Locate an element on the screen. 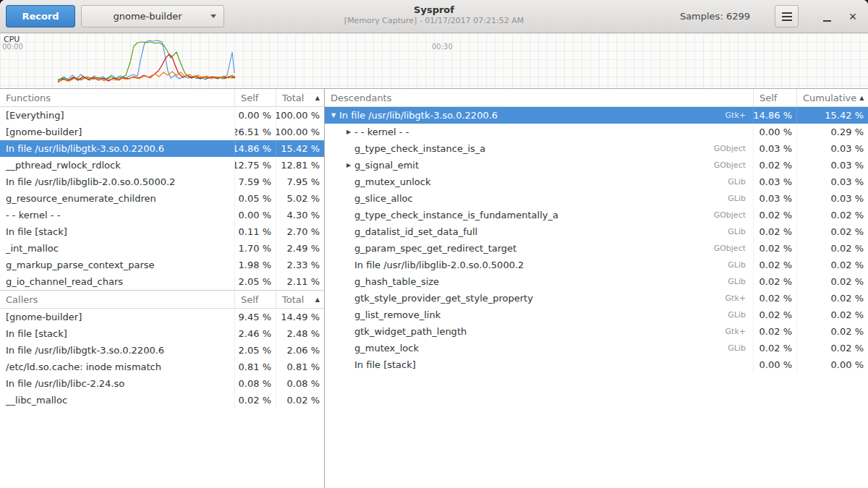 Image resolution: width=868 pixels, height=488 pixels. function-name: In file /usr/lib/libgtk-3.so.0.2200.6 is located at coordinates (85, 350).